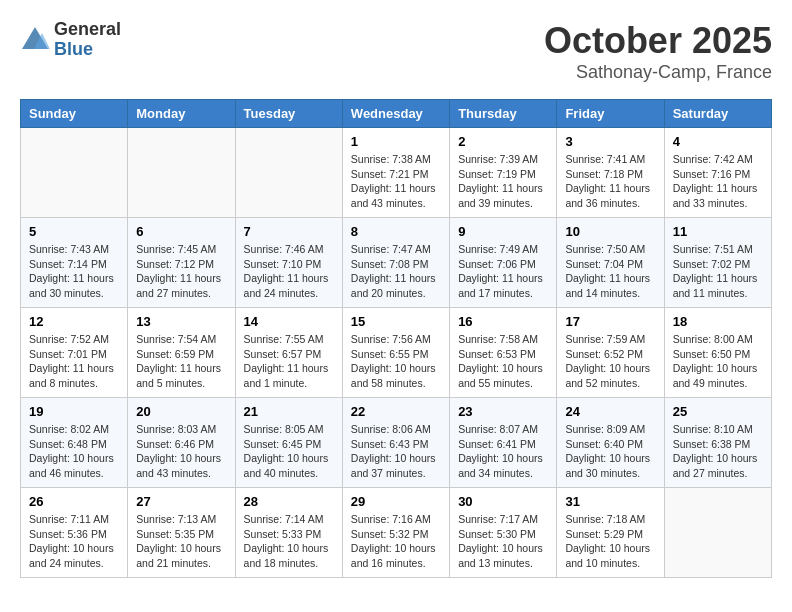 The height and width of the screenshot is (612, 792). Describe the element at coordinates (181, 272) in the screenshot. I see `day-info-6: Sunrise: 7:45 AM Sunset: 7:12 PM Dayligh…` at that location.